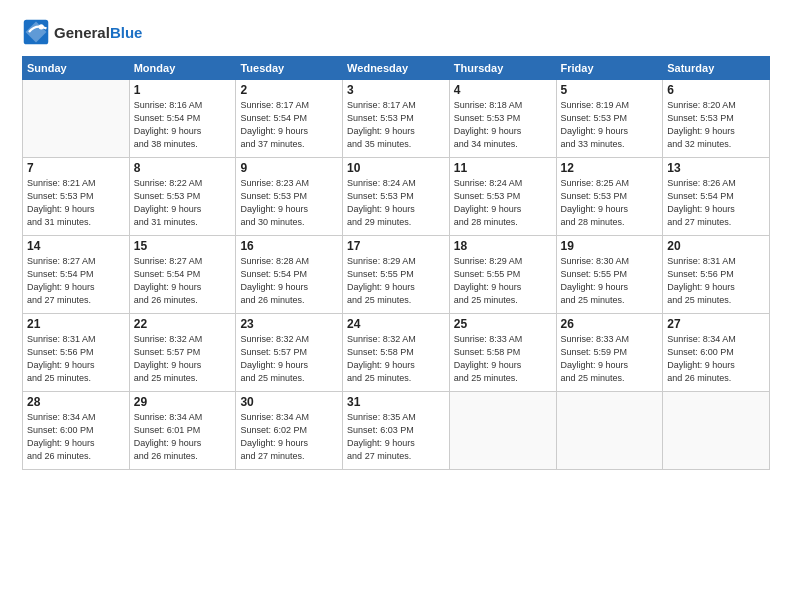 Image resolution: width=792 pixels, height=612 pixels. What do you see at coordinates (610, 324) in the screenshot?
I see `day-number: 26` at bounding box center [610, 324].